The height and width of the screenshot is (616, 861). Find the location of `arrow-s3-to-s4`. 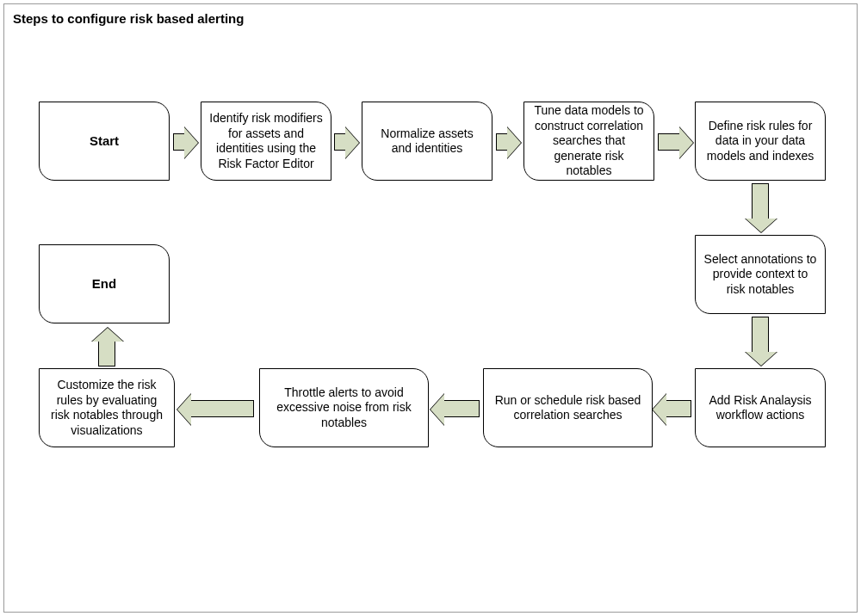

arrow-s3-to-s4 is located at coordinates (669, 142).